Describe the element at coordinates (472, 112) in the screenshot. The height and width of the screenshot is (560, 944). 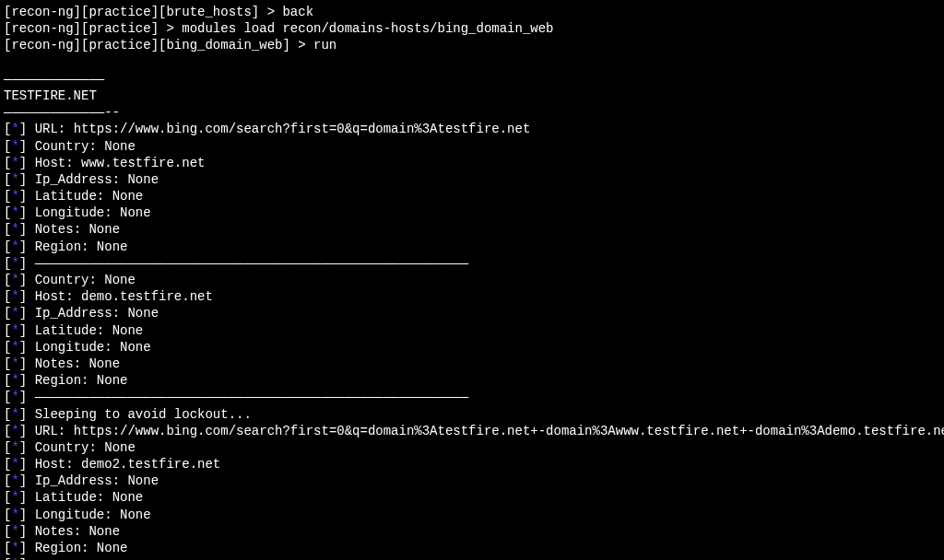
I see `header-dashes-bottom: —————————————--` at that location.